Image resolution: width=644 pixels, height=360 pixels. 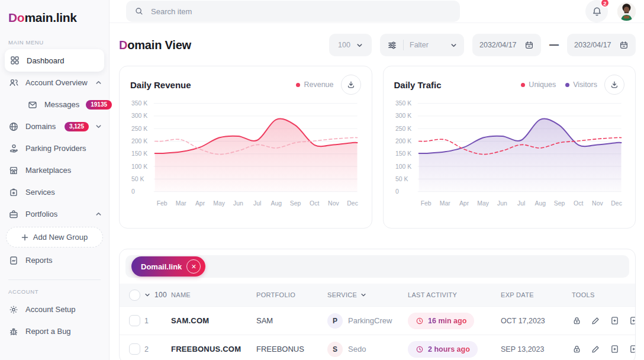 I want to click on page-size-value: 100, so click(x=344, y=45).